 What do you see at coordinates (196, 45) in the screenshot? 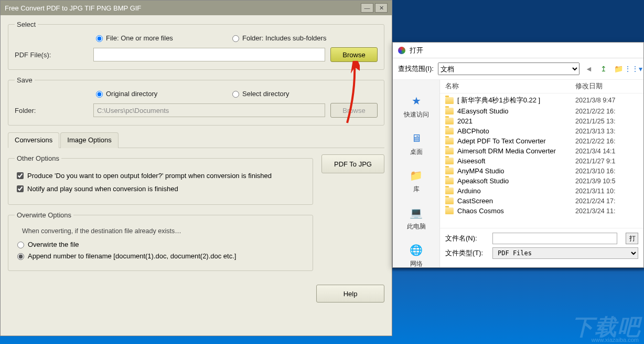
I see `select-group: Select File: One or more files Folder: I…` at bounding box center [196, 45].